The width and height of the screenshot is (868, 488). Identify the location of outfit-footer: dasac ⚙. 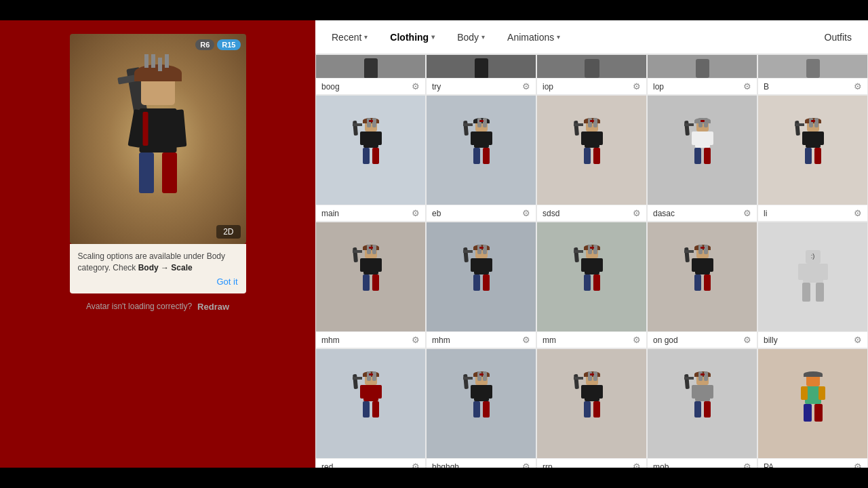
(703, 213).